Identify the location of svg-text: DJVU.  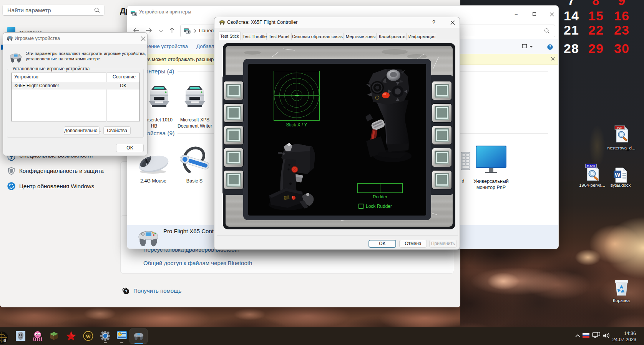
(591, 166).